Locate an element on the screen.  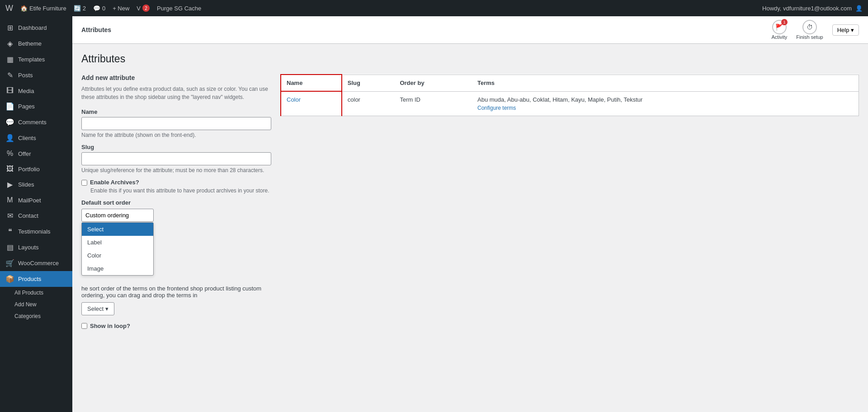
slug-desc: Unique slug/reference for the attribute;… is located at coordinates (176, 170).